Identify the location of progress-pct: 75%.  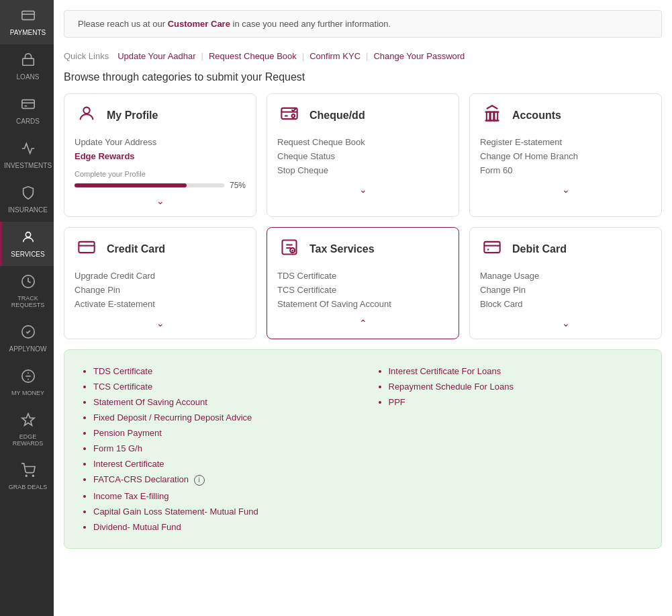
(238, 185).